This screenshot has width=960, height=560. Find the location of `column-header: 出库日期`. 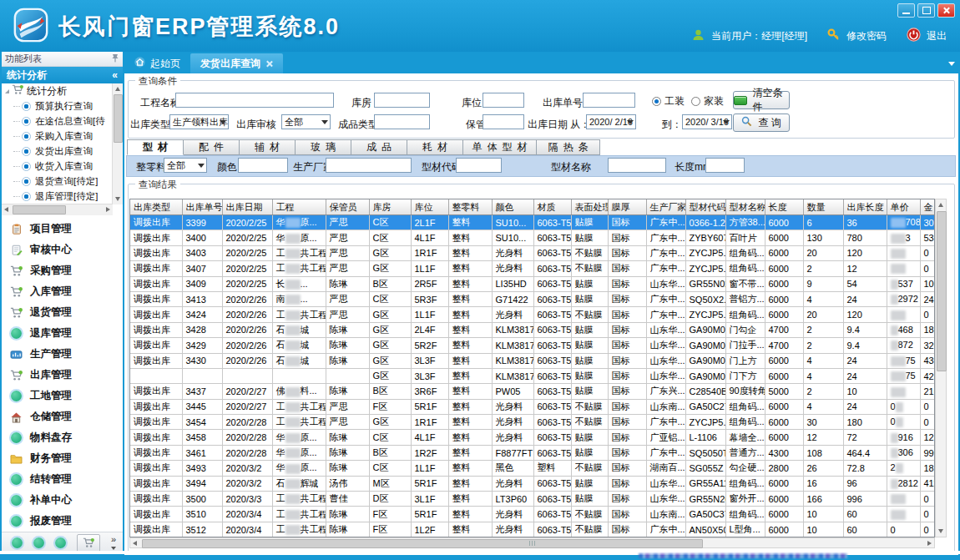

column-header: 出库日期 is located at coordinates (247, 207).